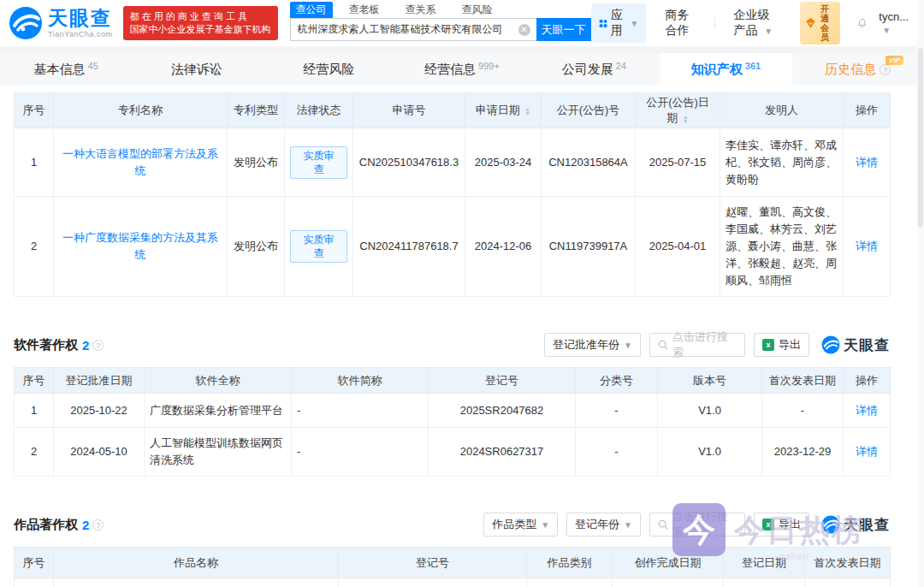 The image size is (924, 587). What do you see at coordinates (34, 563) in the screenshot?
I see `col-seq: 序号` at bounding box center [34, 563].